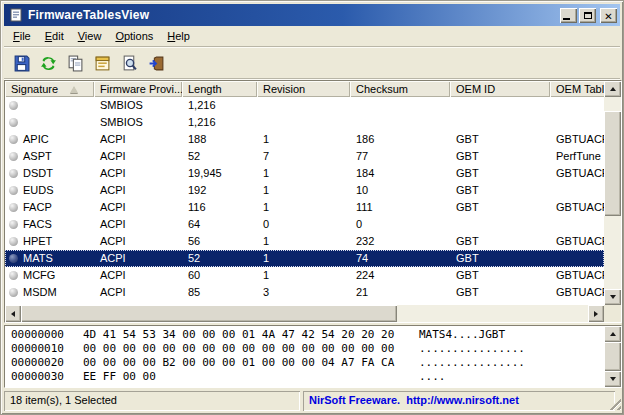 The image size is (624, 415). I want to click on vertical-scroll-thumb, so click(612, 164).